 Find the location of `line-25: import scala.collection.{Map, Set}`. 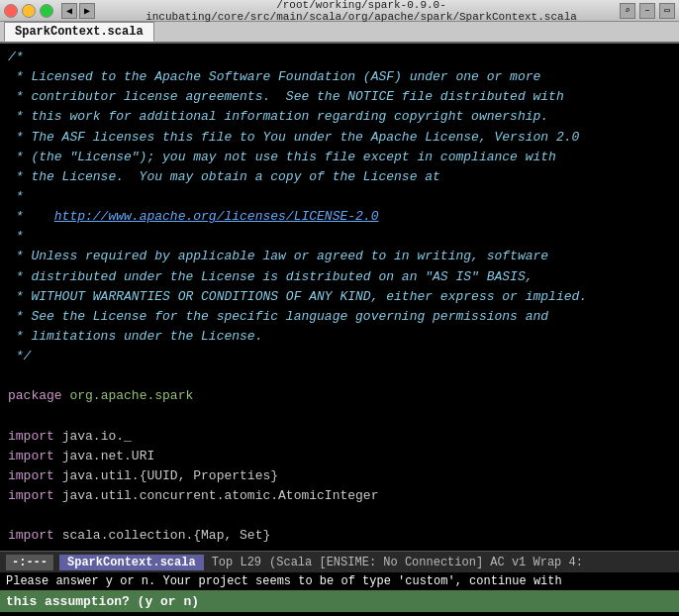

line-25: import scala.collection.{Map, Set} is located at coordinates (340, 536).